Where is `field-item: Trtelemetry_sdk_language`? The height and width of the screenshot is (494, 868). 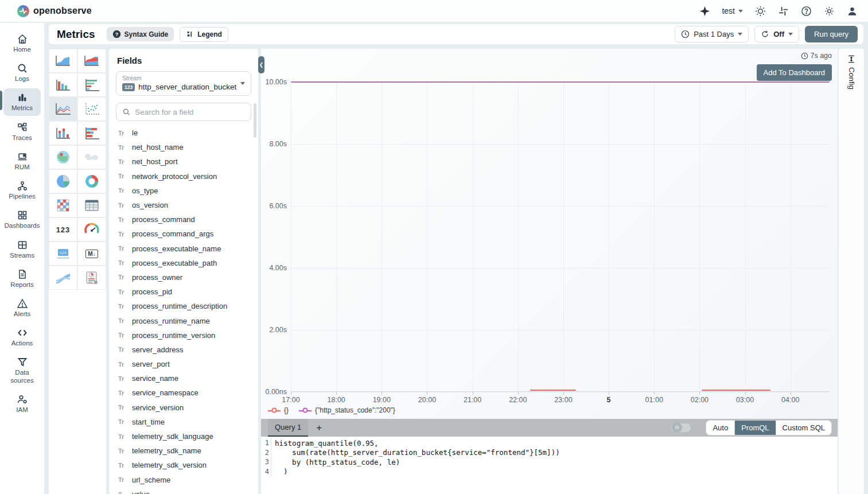
field-item: Trtelemetry_sdk_language is located at coordinates (184, 436).